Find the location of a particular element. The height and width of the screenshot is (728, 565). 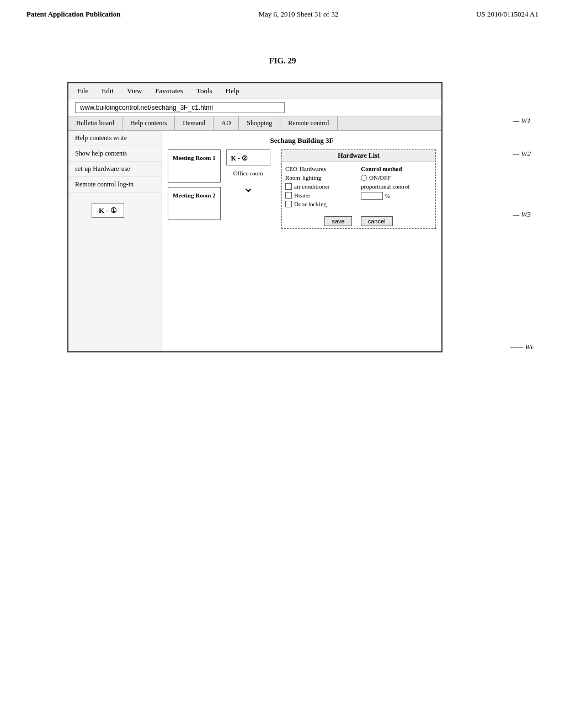

menu-help: Help is located at coordinates (233, 91).